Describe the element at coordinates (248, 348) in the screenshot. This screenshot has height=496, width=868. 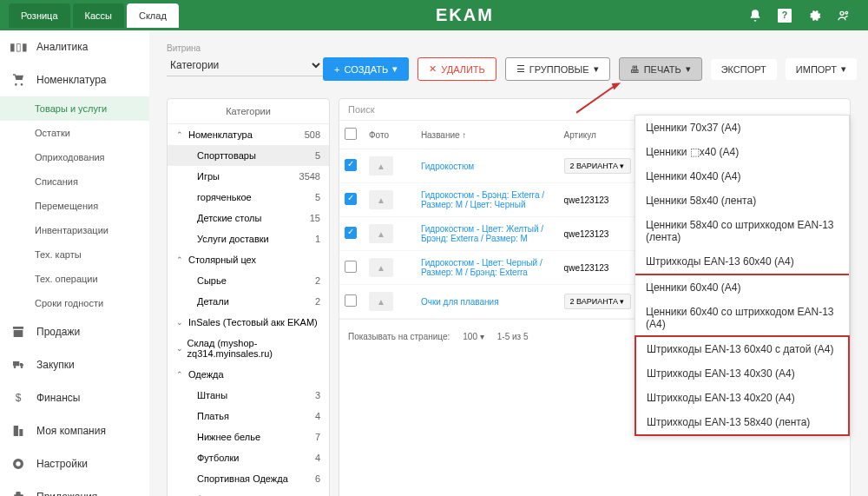
I see `category-item: ⌄Склад (myshop-zq314.myinsales.ru)` at that location.